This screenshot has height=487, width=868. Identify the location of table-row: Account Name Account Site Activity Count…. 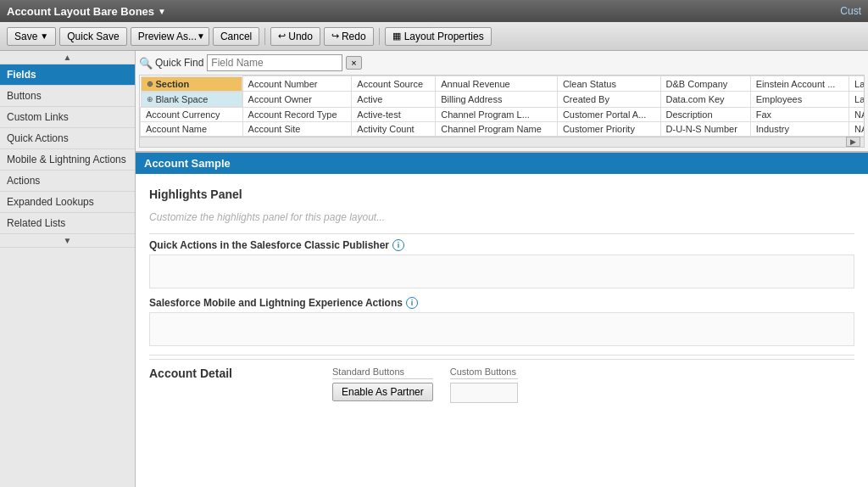
(504, 129).